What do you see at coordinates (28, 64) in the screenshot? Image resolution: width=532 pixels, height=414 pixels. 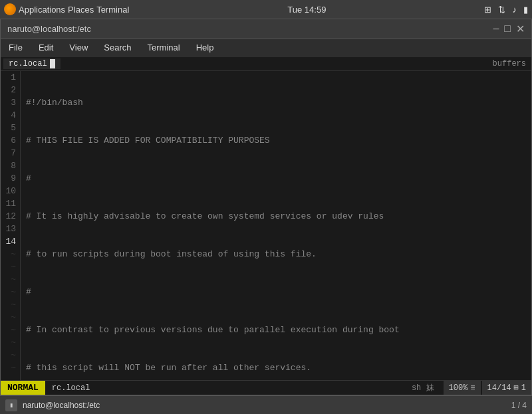 I see `tab-file-name: rc.local` at bounding box center [28, 64].